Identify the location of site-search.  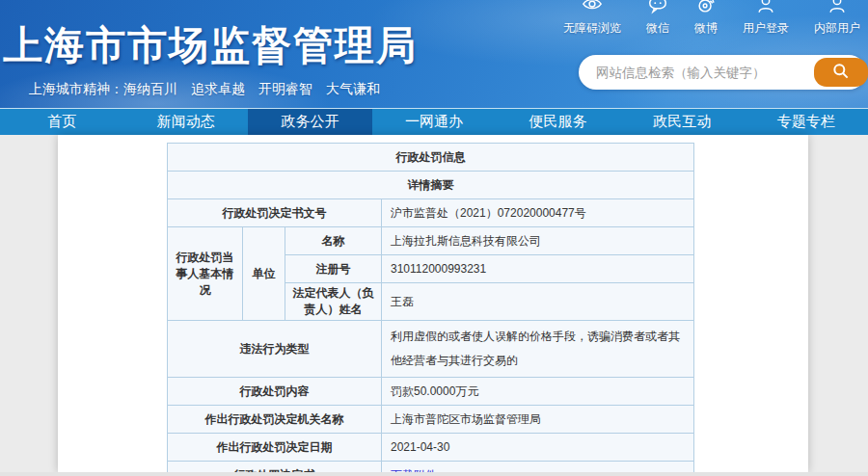
(722, 72).